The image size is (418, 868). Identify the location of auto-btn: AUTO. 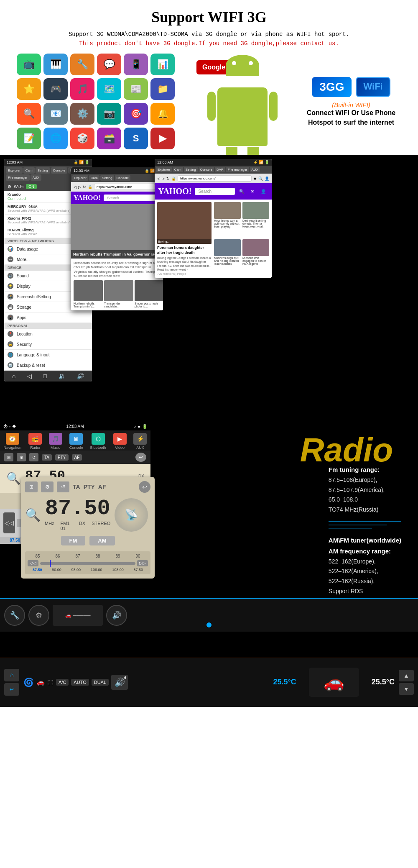
(80, 682).